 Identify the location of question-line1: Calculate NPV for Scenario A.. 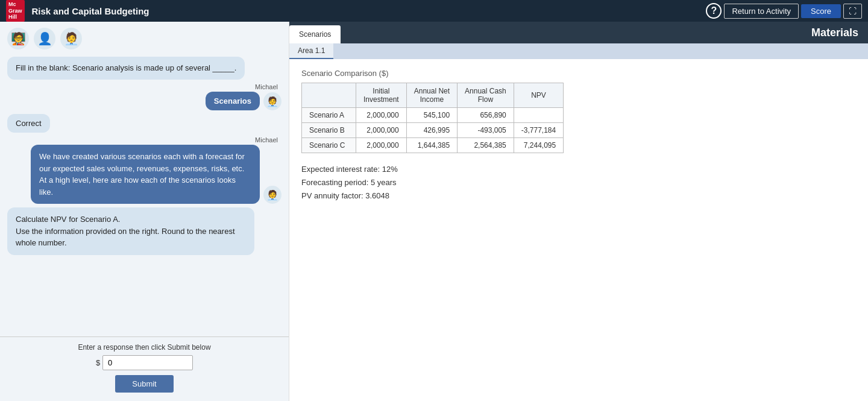
(68, 219).